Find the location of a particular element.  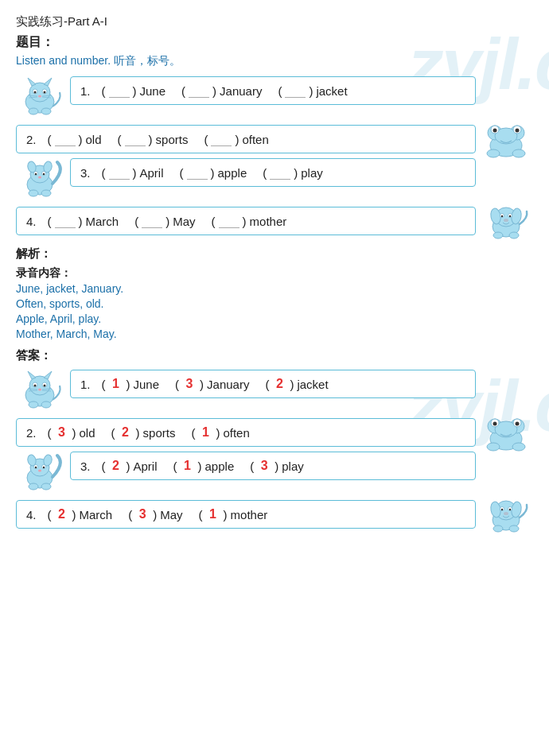

q-item-3-2: ( ) apple is located at coordinates (213, 173).